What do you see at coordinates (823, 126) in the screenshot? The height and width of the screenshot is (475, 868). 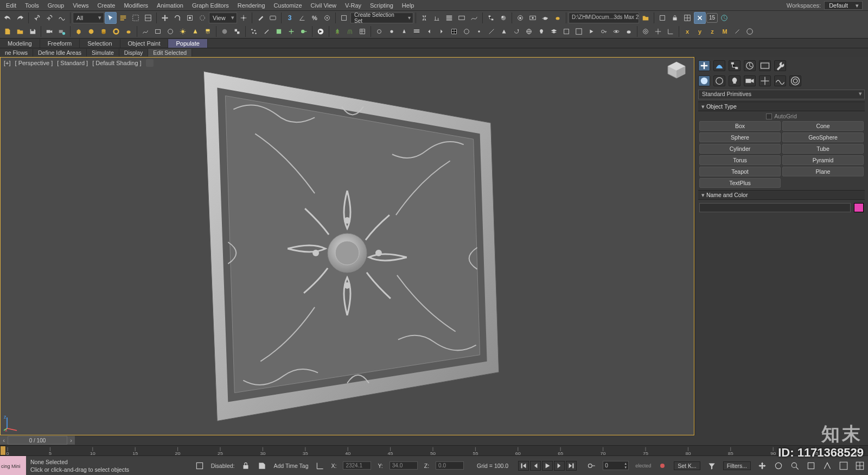 I see `prim-cone: Cone` at bounding box center [823, 126].